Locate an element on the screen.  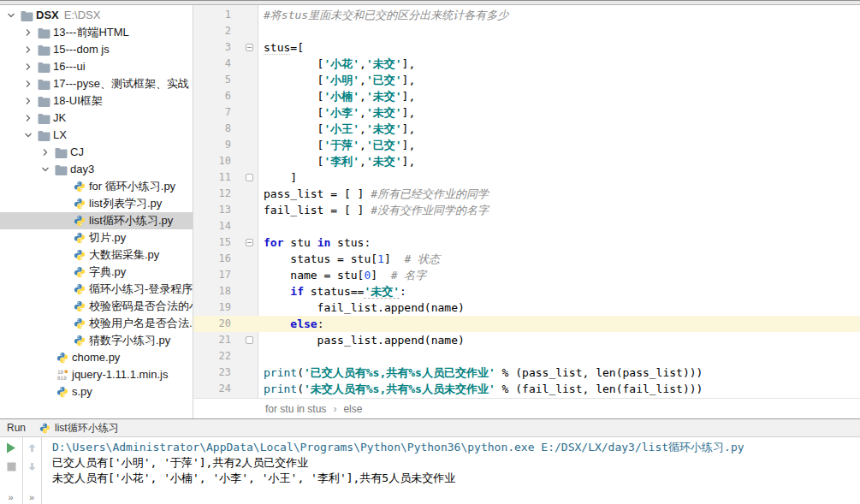
tree-item: 循环小练习-登录程序.py is located at coordinates (96, 289).